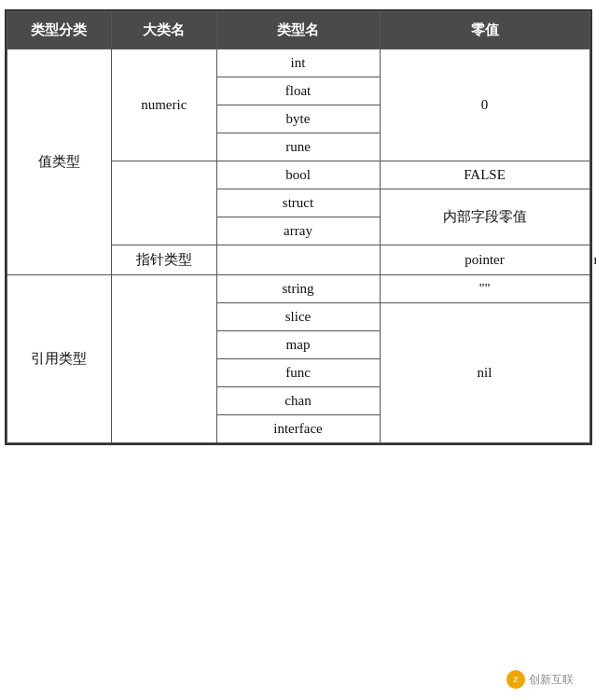 This screenshot has height=700, width=596. Describe the element at coordinates (485, 260) in the screenshot. I see `type-cell: pointer` at that location.